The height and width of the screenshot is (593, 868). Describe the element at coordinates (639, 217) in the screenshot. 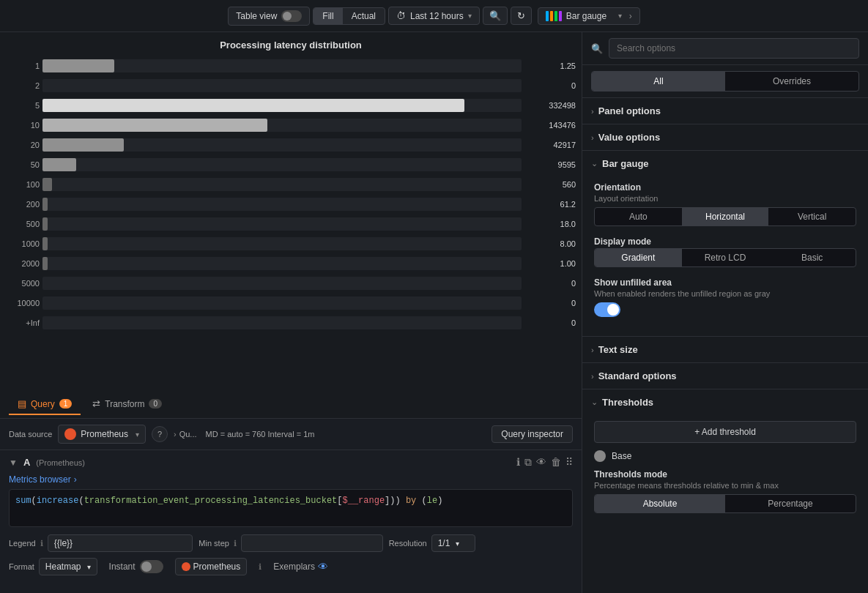

I see `orientation-auto: Auto` at that location.